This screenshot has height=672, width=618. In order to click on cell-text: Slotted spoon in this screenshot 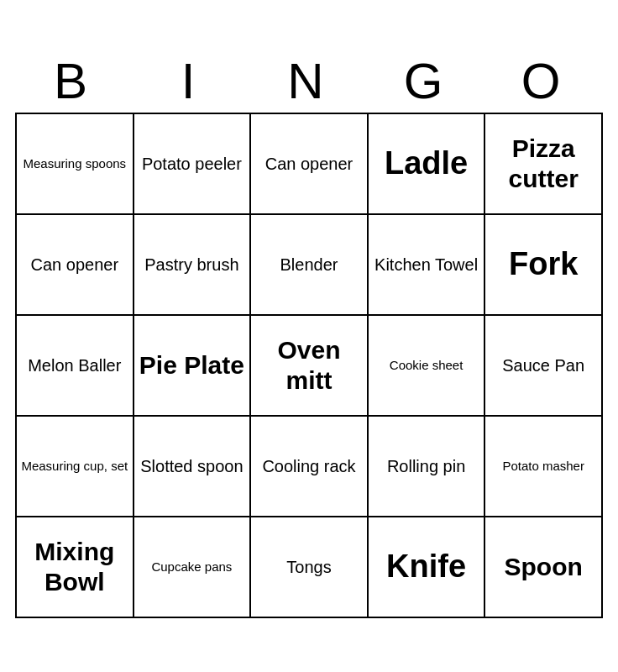, I will do `click(191, 466)`.